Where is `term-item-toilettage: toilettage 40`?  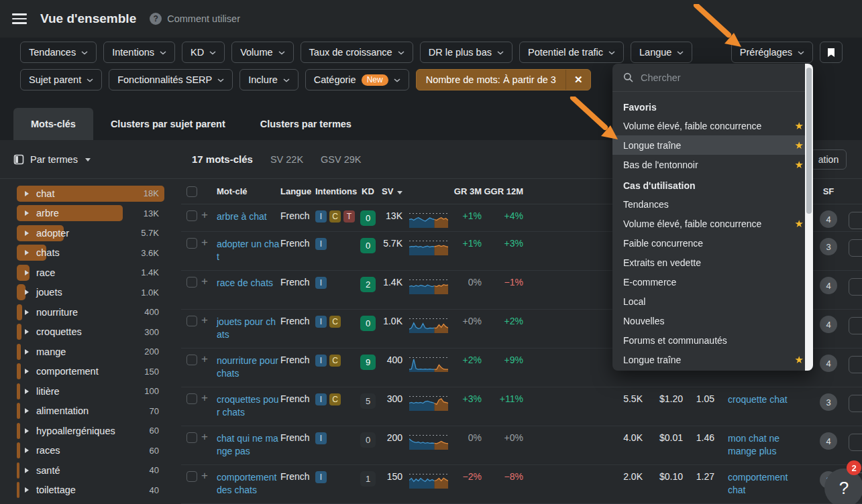 term-item-toilettage: toilettage 40 is located at coordinates (91, 491).